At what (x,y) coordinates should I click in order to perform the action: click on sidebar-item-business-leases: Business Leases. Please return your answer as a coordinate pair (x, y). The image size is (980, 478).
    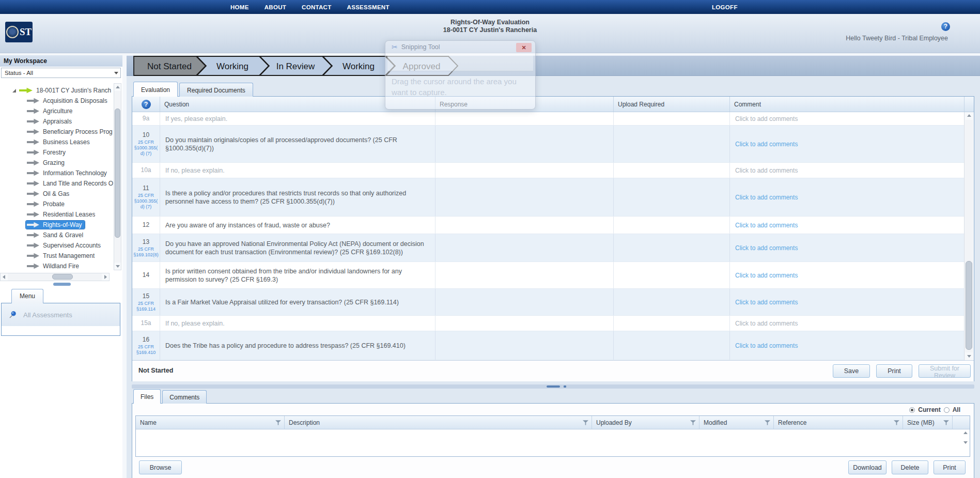
    Looking at the image, I should click on (61, 142).